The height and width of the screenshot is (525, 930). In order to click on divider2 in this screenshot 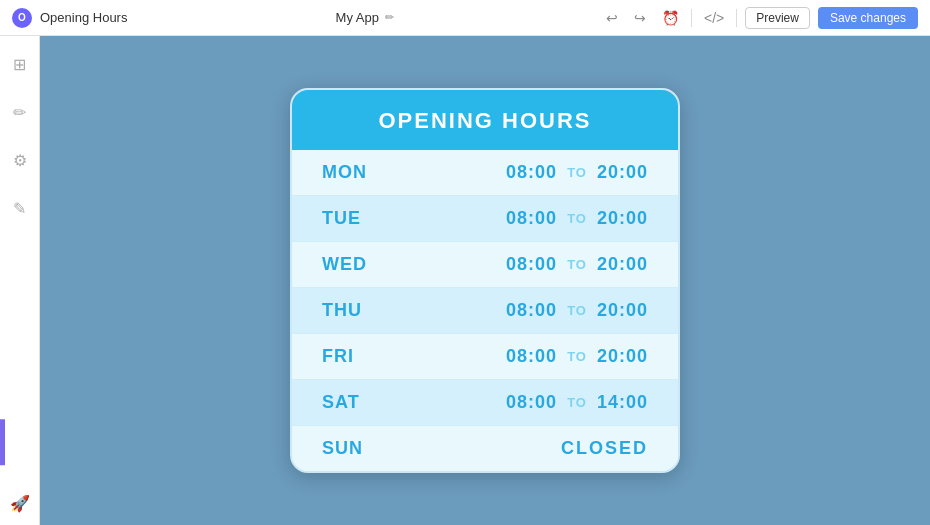, I will do `click(736, 18)`.